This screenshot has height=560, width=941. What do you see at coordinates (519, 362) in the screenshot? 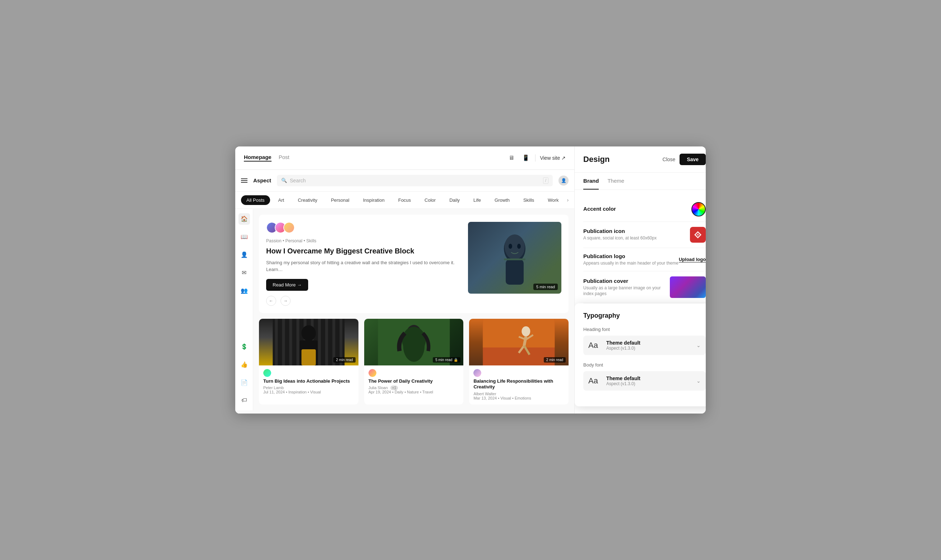
I see `post-card-3: 2 min read Balancing Life Responsibiliti…` at bounding box center [519, 362].